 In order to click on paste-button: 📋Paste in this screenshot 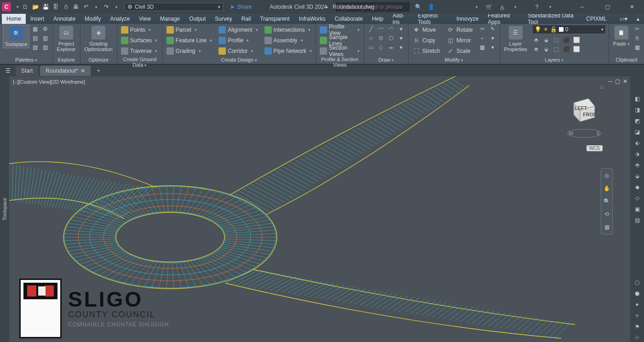, I will do `click(621, 36)`.